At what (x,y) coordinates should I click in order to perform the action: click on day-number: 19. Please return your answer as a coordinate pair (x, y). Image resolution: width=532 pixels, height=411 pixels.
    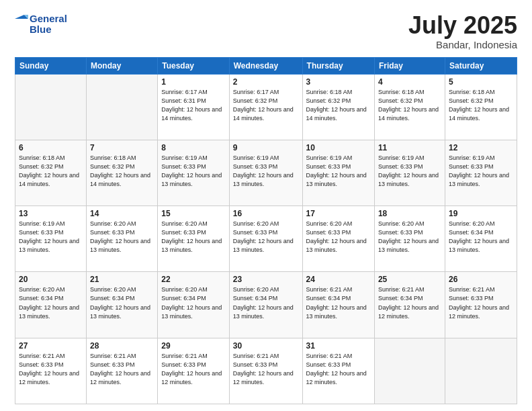
    Looking at the image, I should click on (481, 214).